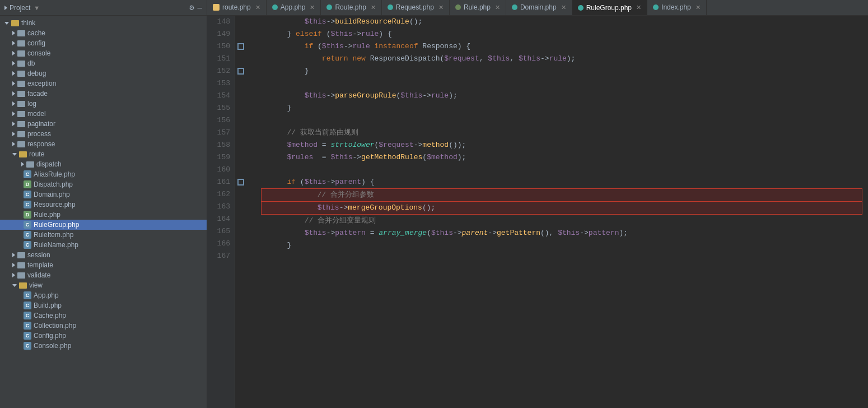 The height and width of the screenshot is (408, 868). I want to click on tree-folder-view: view, so click(103, 285).